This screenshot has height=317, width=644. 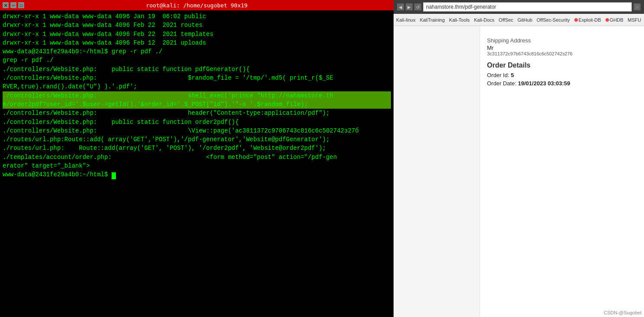 I want to click on browser-bookmark-button: ☆, so click(x=637, y=7).